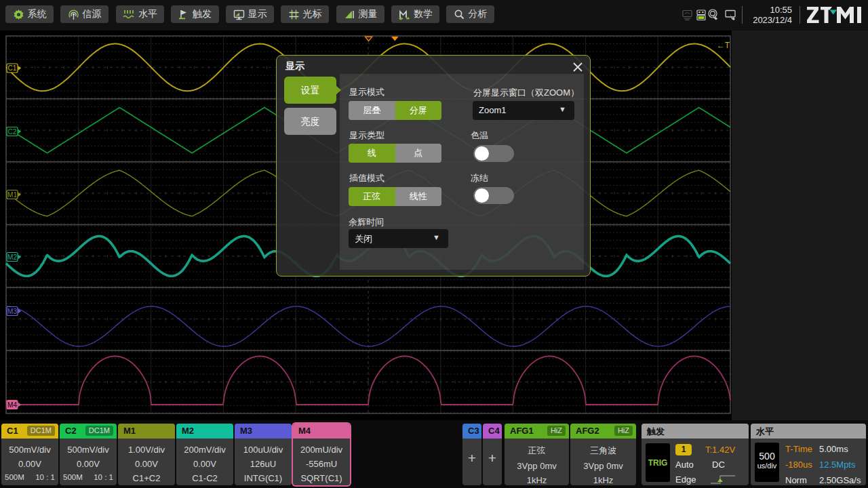  Describe the element at coordinates (12, 68) in the screenshot. I see `svg-text: C1` at that location.